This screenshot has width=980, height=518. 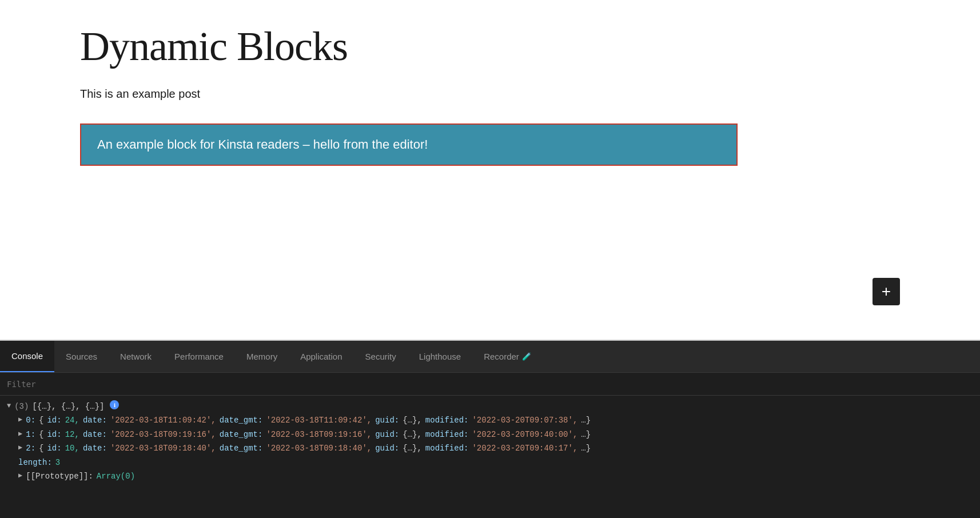 What do you see at coordinates (241, 420) in the screenshot?
I see `item0-dategmt-key: date_gmt:` at bounding box center [241, 420].